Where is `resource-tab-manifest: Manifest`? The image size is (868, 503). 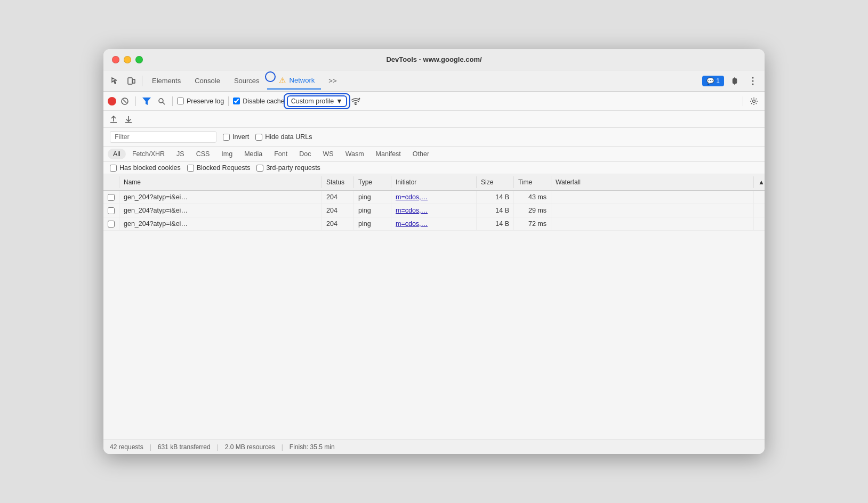 resource-tab-manifest: Manifest is located at coordinates (388, 154).